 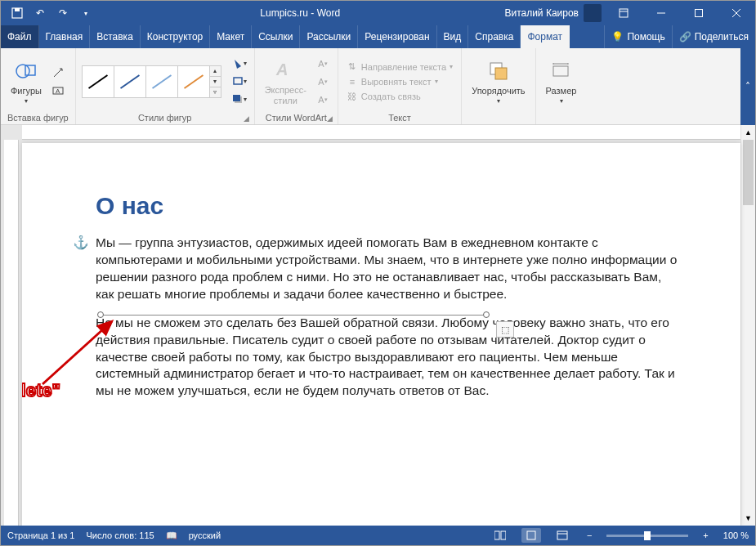 I want to click on annotation-delete-label: "Delete", so click(x=41, y=391).